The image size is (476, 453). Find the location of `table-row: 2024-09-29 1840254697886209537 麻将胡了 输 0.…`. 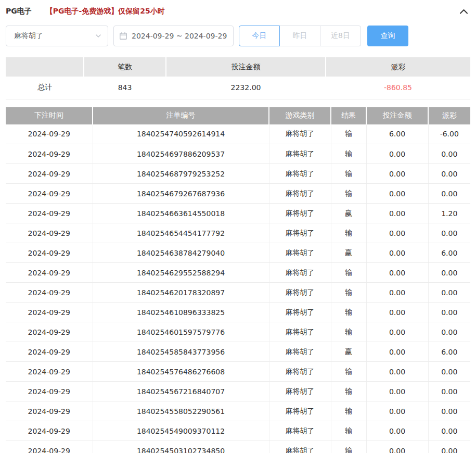

table-row: 2024-09-29 1840254697886209537 麻将胡了 输 0.… is located at coordinates (238, 154).